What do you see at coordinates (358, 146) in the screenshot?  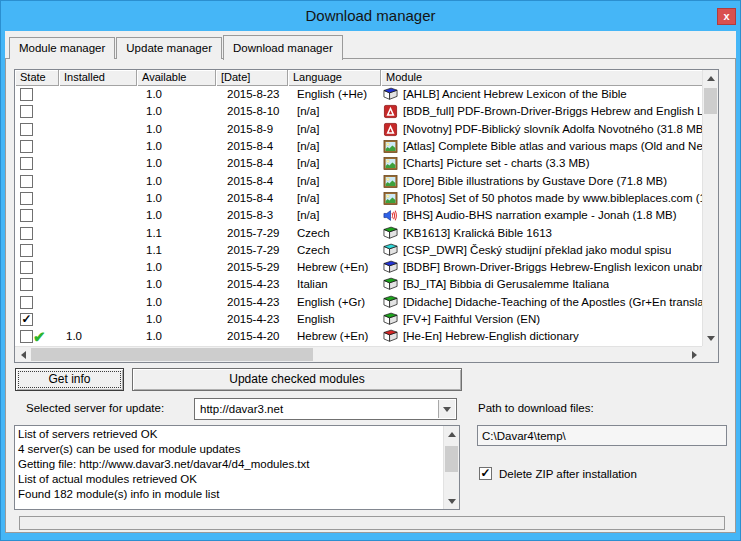 I see `table-row: 1.02015-8-4[n/a][Atlas] Complete Bible a…` at bounding box center [358, 146].